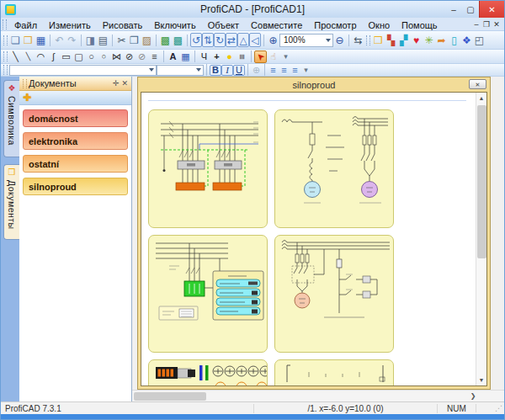  I want to click on document-category-silnoproud: silnoproud, so click(76, 187).